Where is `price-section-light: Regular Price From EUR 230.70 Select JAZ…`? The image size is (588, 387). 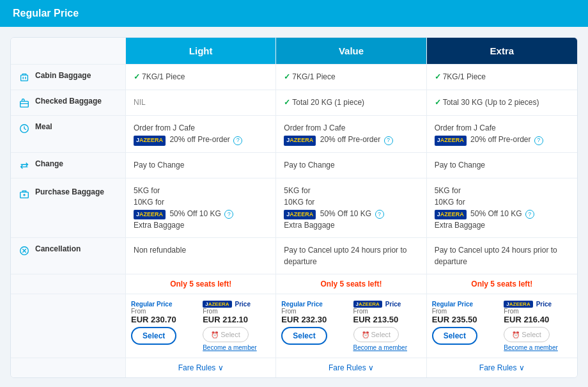 price-section-light: Regular Price From EUR 230.70 Select JAZ… is located at coordinates (201, 326).